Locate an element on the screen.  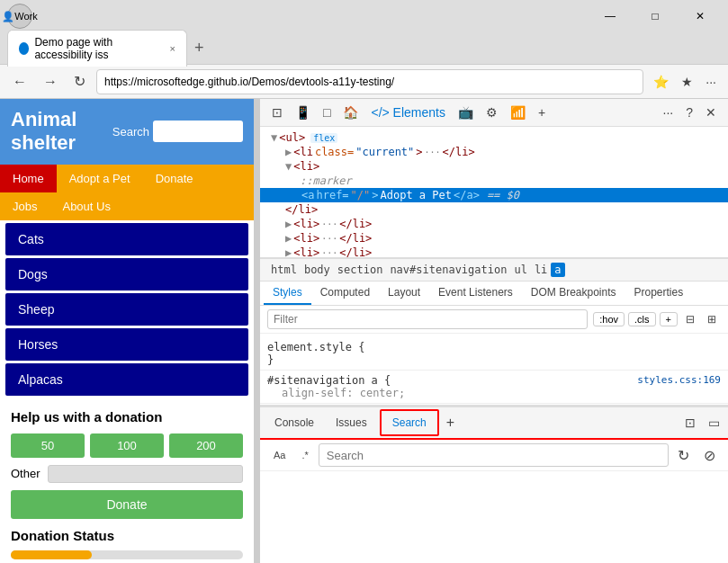
html-line-li-open: ▼ <li> is located at coordinates (494, 166).